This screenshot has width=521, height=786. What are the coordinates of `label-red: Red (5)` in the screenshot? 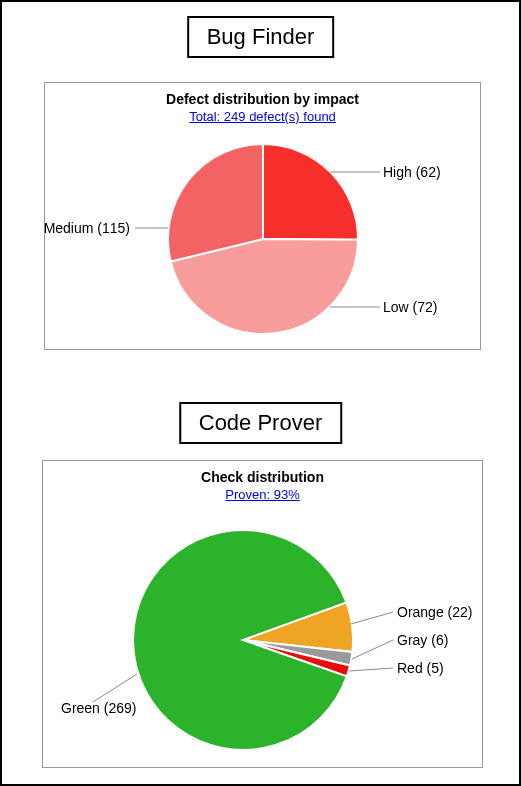 It's located at (420, 668).